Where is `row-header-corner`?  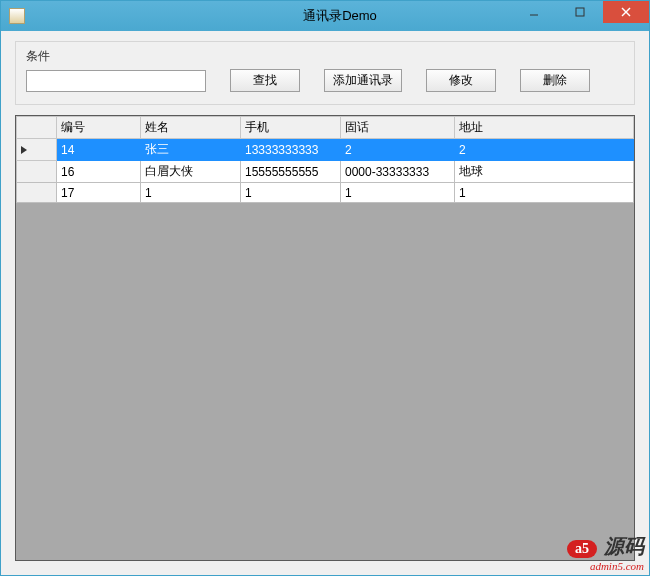
row-header-corner is located at coordinates (37, 128).